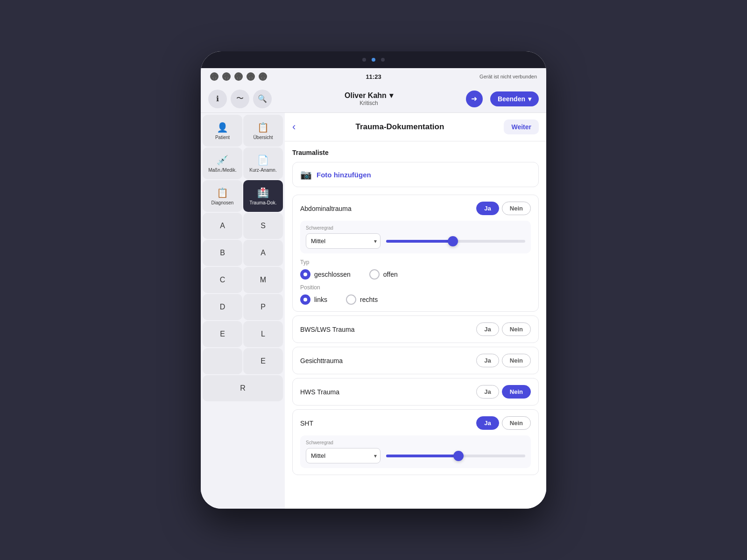 This screenshot has width=747, height=560. What do you see at coordinates (390, 274) in the screenshot?
I see `typ-offen-label: offen` at bounding box center [390, 274].